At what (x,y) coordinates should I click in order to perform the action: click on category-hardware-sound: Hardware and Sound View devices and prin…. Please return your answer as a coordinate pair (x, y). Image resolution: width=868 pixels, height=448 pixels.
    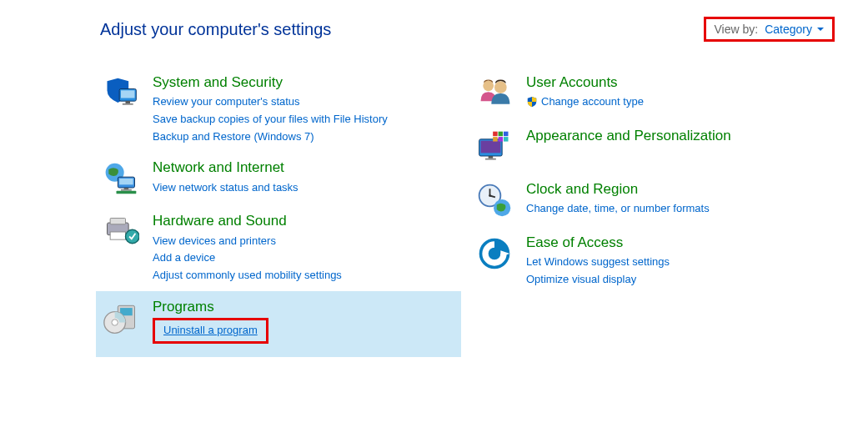
    Looking at the image, I should click on (278, 248).